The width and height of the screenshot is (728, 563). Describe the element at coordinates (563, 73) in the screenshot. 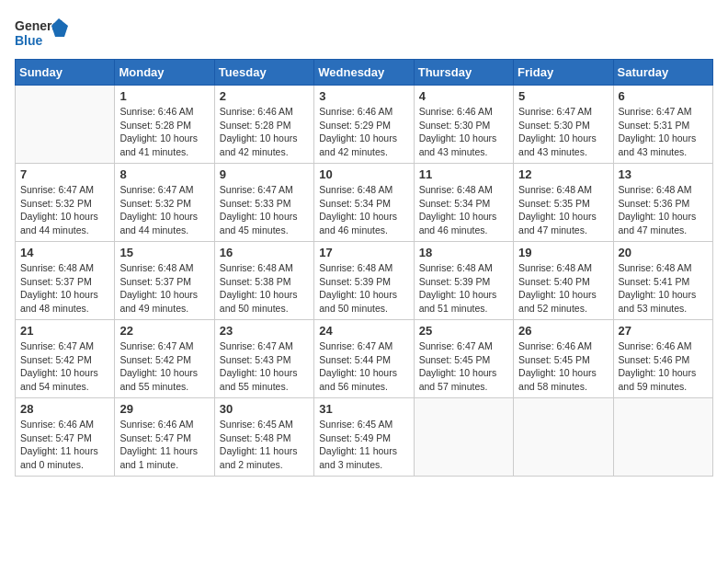

I see `day-header-friday: Friday` at that location.